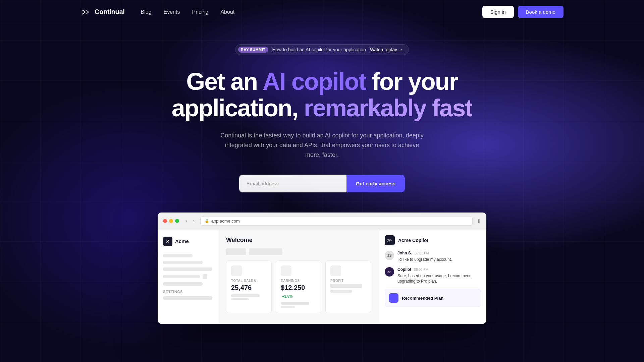 This screenshot has width=644, height=362. I want to click on copilot-avatar, so click(389, 272).